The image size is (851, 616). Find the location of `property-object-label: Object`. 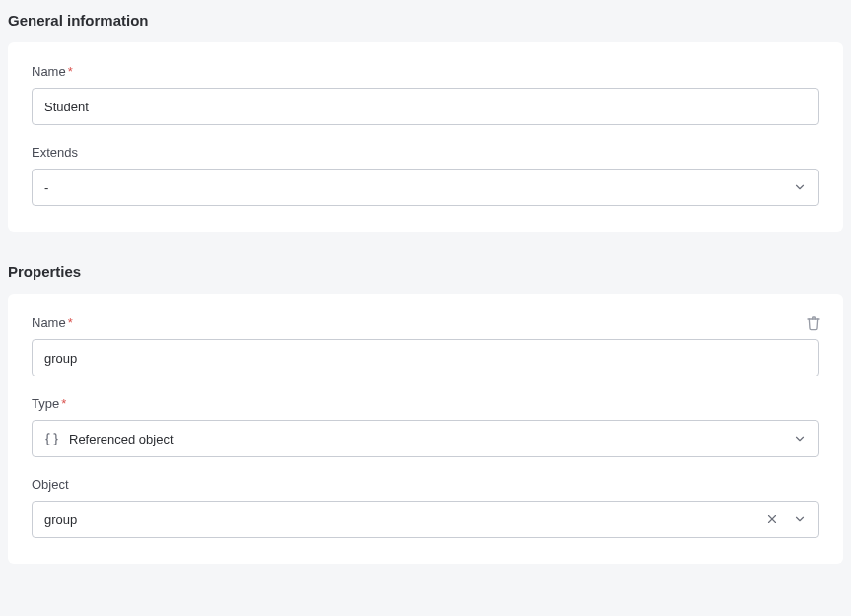

property-object-label: Object is located at coordinates (426, 485).